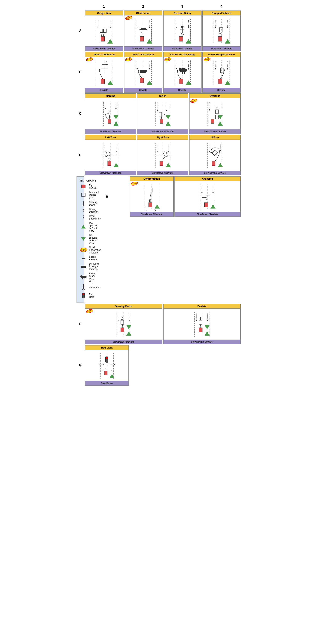 The height and width of the screenshot is (644, 317). What do you see at coordinates (110, 173) in the screenshot?
I see `card-d1-footer: SlowDown / Deviate` at bounding box center [110, 173].